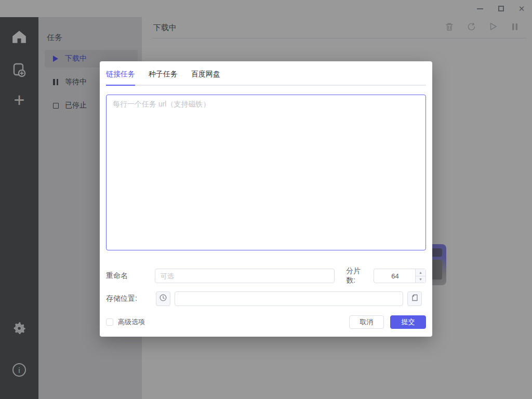 The width and height of the screenshot is (532, 399). Describe the element at coordinates (421, 272) in the screenshot. I see `chevron-up-icon: ▲` at that location.